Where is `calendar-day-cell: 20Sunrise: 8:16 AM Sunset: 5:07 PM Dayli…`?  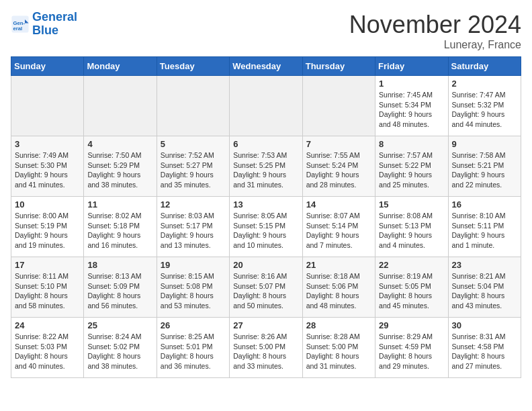
calendar-day-cell: 20Sunrise: 8:16 AM Sunset: 5:07 PM Dayli… is located at coordinates (266, 287).